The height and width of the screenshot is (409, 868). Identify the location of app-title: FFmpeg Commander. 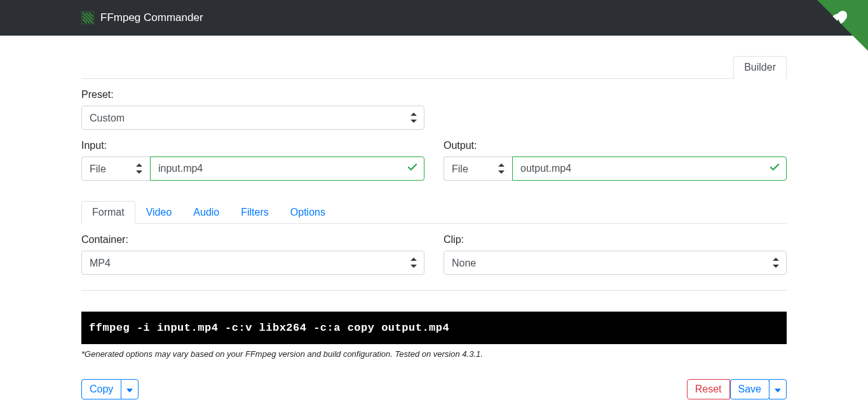
(152, 18).